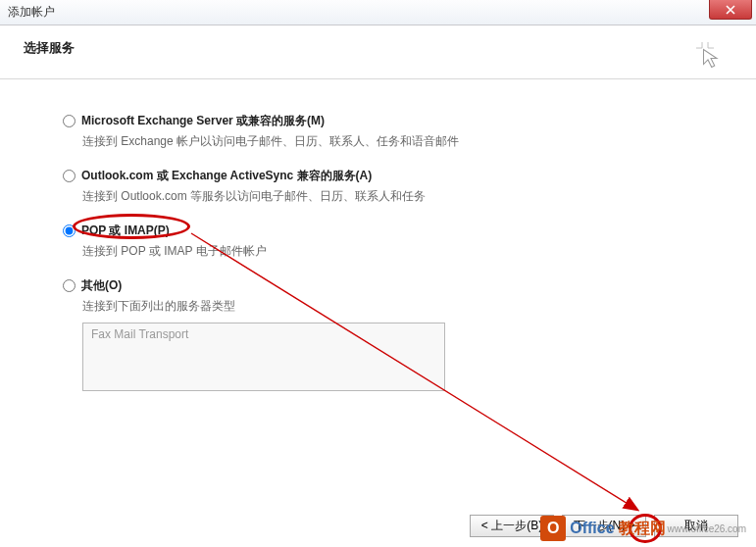 This screenshot has height=547, width=756. Describe the element at coordinates (264, 357) in the screenshot. I see `other-servers-listbox: Fax Mail Transport` at that location.